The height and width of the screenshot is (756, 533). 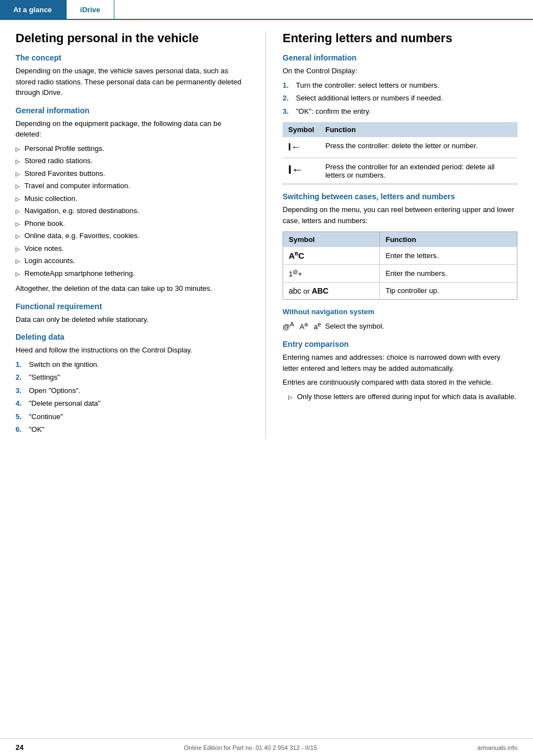 I want to click on table-row: ABC Enter the letters., so click(x=400, y=256).